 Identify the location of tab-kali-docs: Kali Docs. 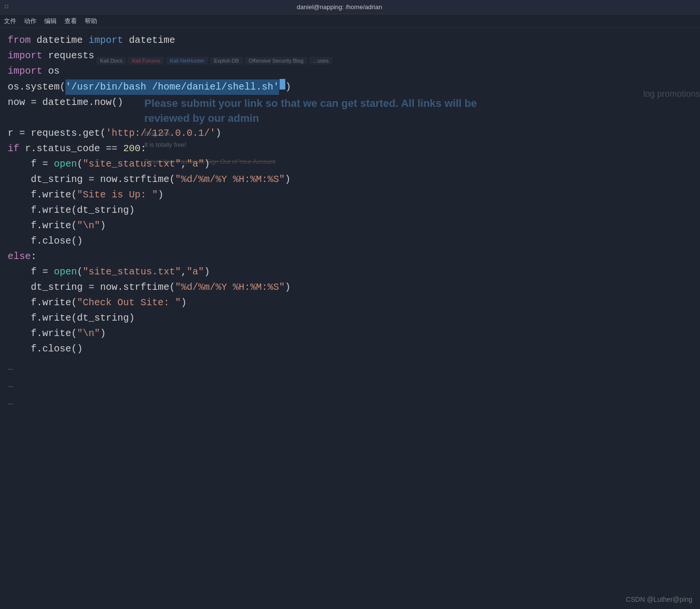
(111, 61).